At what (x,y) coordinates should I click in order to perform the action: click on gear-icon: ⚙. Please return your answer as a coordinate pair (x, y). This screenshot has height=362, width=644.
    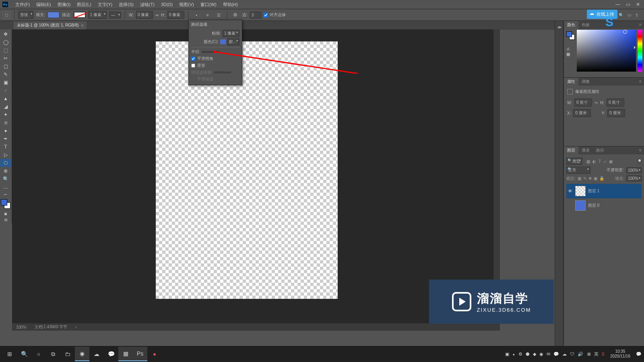
    Looking at the image, I should click on (235, 15).